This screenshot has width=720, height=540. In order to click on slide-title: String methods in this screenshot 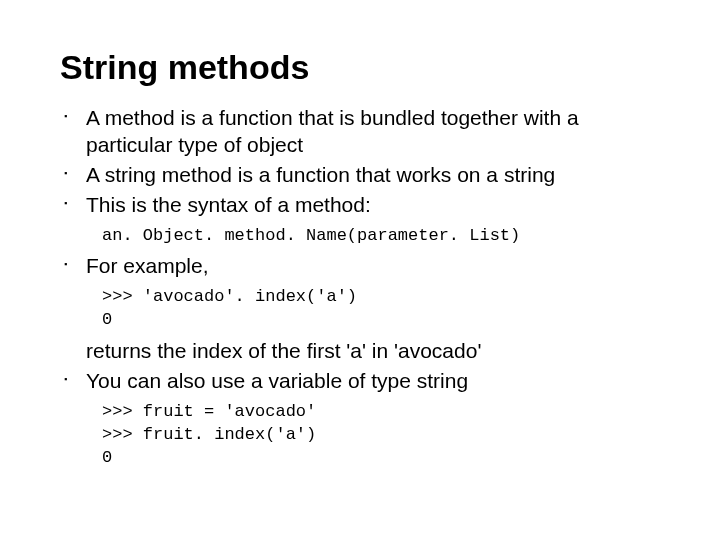, I will do `click(360, 68)`.